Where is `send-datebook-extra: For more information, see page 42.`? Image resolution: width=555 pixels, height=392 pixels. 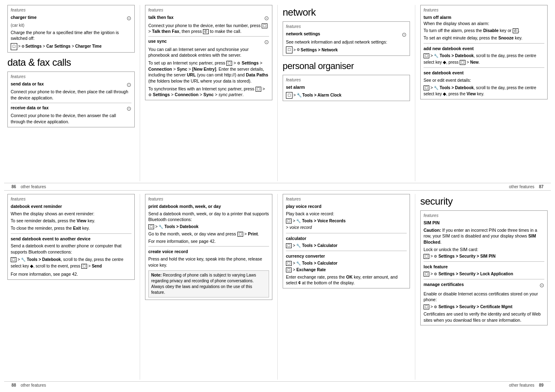
send-datebook-extra: For more information, see page 42. is located at coordinates (71, 274).